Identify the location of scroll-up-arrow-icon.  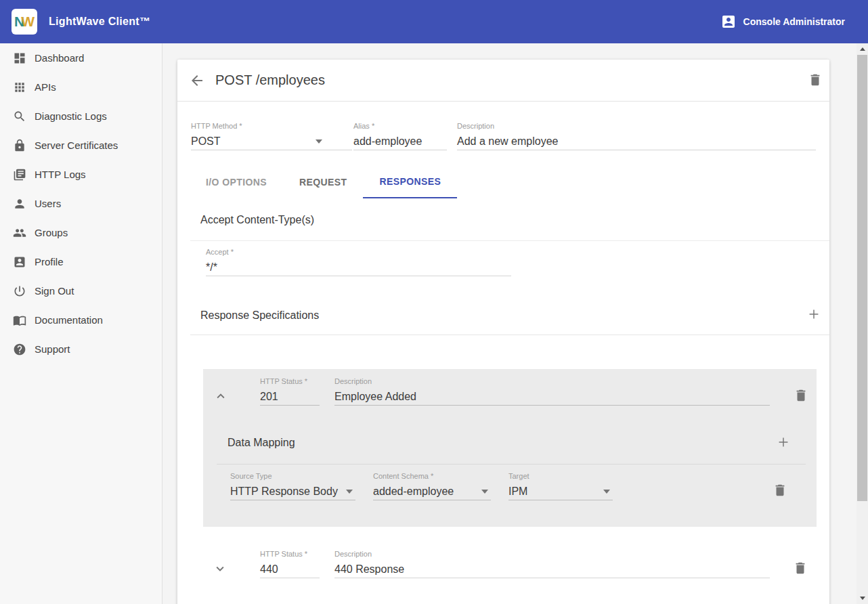
(863, 49).